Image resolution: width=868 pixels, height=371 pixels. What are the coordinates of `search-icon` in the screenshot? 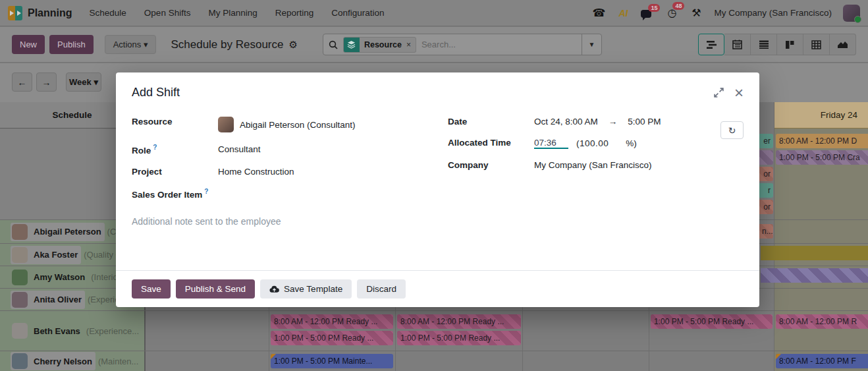 It's located at (333, 45).